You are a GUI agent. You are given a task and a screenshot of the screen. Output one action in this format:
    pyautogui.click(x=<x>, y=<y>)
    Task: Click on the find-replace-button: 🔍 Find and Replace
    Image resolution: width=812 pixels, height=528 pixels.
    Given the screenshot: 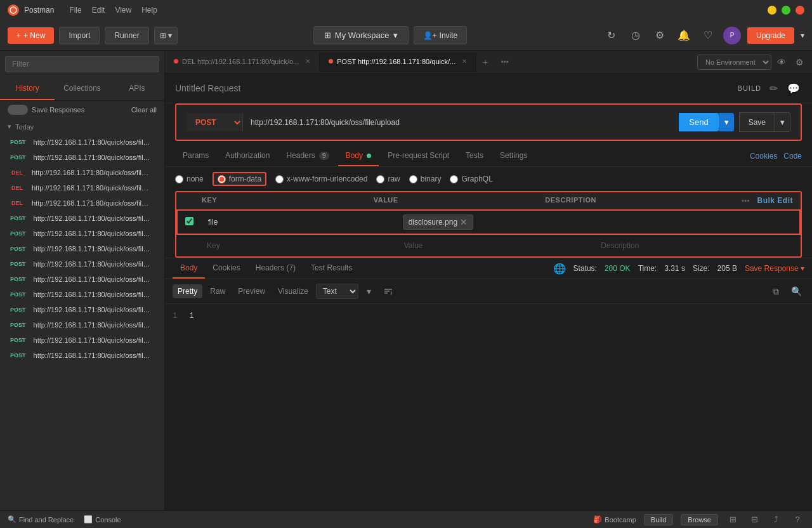 What is the action you would take?
    pyautogui.click(x=41, y=519)
    